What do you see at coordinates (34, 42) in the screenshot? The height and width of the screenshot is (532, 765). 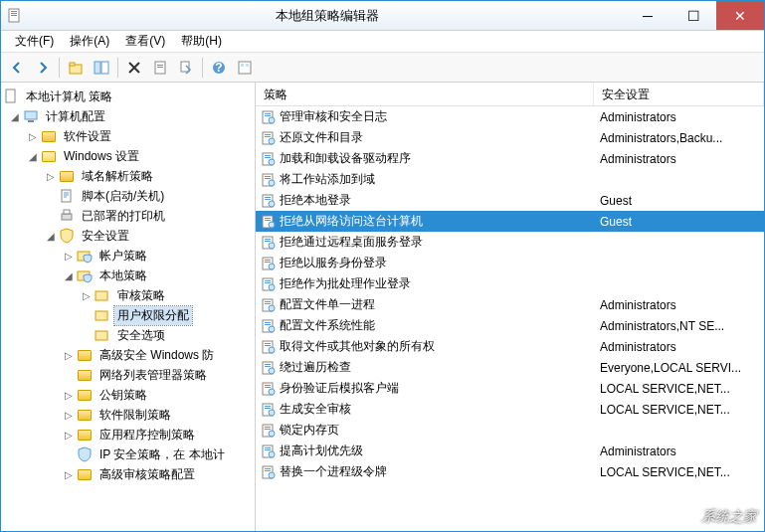 I see `menu-file: 文件(F)` at bounding box center [34, 42].